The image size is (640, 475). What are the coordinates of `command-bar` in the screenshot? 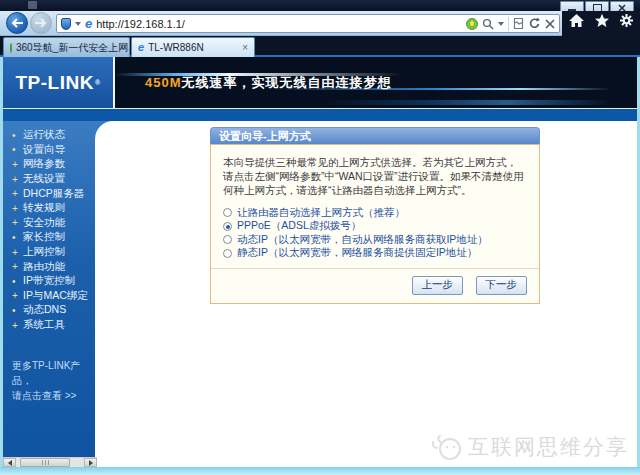 It's located at (601, 20).